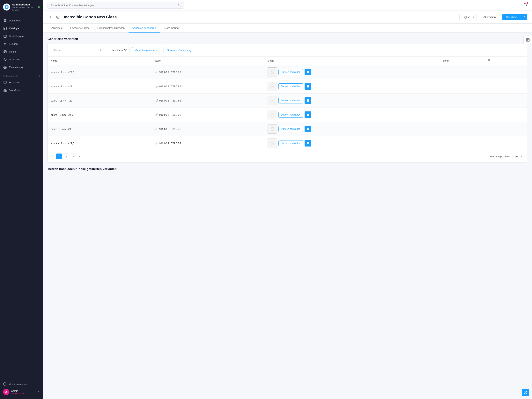 This screenshot has height=399, width=532. Describe the element at coordinates (53, 156) in the screenshot. I see `prev-page-button: ‹` at that location.